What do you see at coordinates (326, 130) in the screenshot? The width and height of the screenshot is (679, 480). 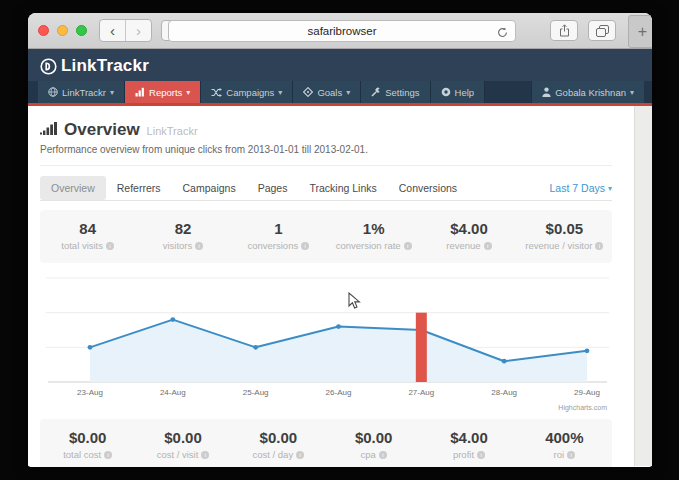 I see `page-title: Overview LinkTrackr` at bounding box center [326, 130].